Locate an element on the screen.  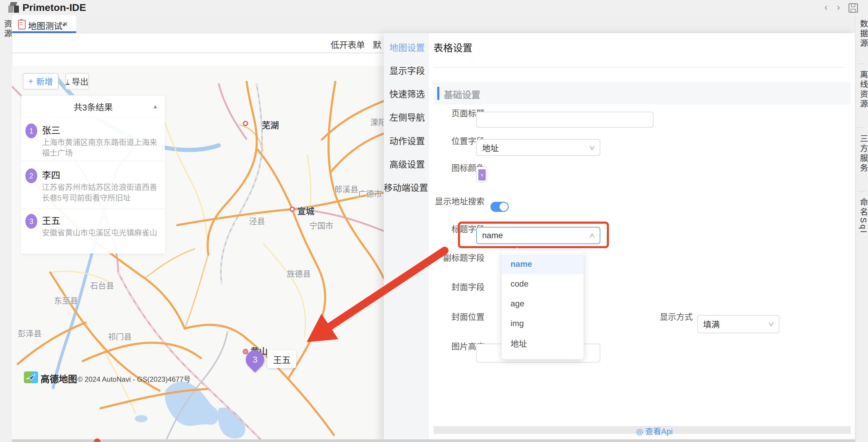
item-number-badge: 2 is located at coordinates (31, 176).